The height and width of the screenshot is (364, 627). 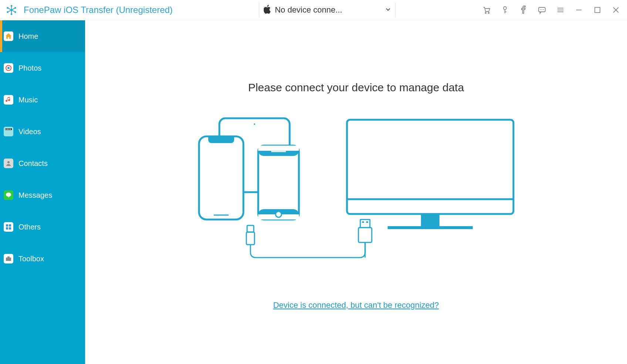 I want to click on sidebar-item-label: Music, so click(x=28, y=100).